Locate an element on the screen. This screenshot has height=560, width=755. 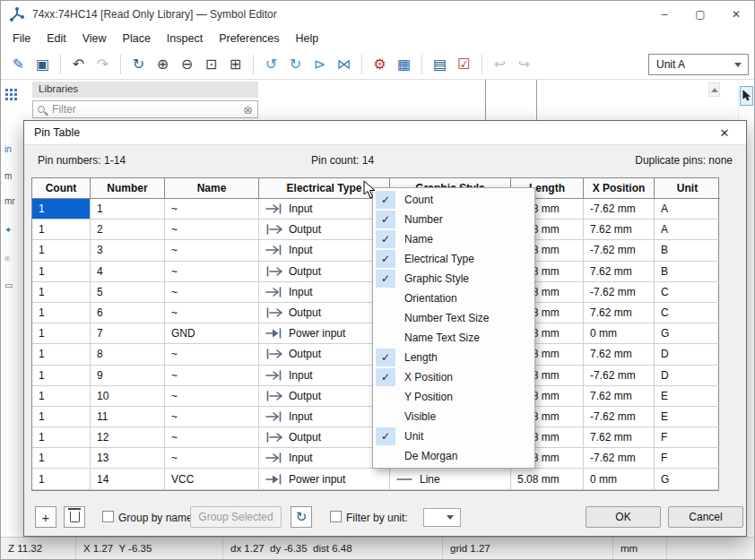
cell-number: 4 is located at coordinates (127, 272).